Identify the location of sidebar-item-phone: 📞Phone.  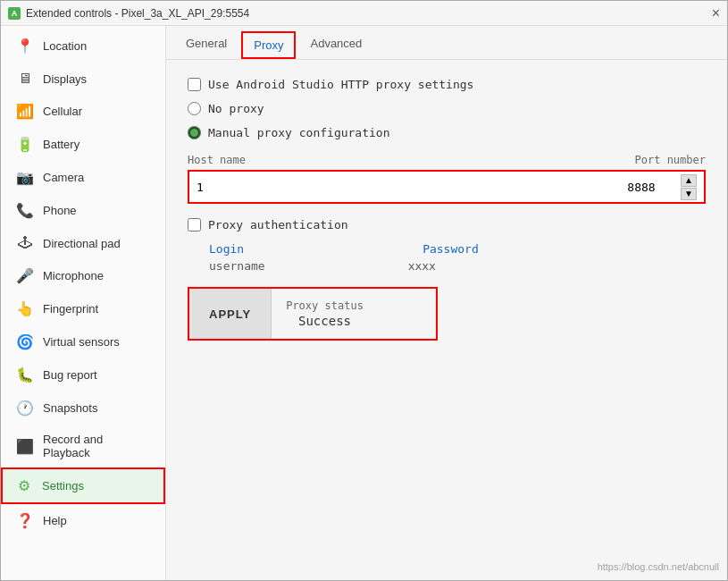
(83, 211).